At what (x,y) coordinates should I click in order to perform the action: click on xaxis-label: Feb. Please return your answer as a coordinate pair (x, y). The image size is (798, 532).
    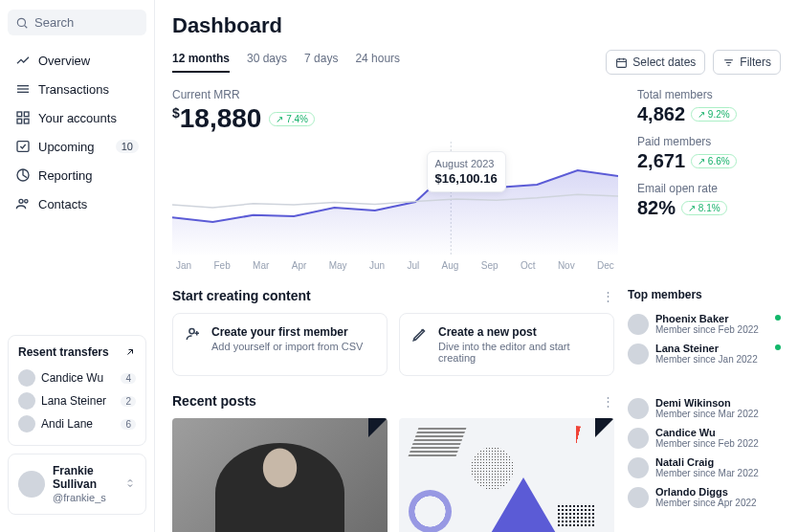
    Looking at the image, I should click on (222, 266).